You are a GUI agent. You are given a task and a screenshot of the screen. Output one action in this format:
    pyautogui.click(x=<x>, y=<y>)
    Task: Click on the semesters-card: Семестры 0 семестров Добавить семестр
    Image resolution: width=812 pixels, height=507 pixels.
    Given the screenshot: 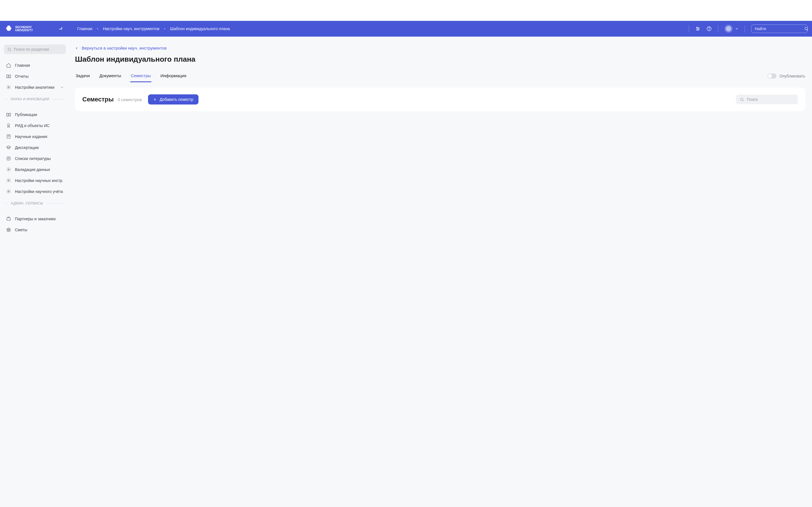 What is the action you would take?
    pyautogui.click(x=440, y=99)
    